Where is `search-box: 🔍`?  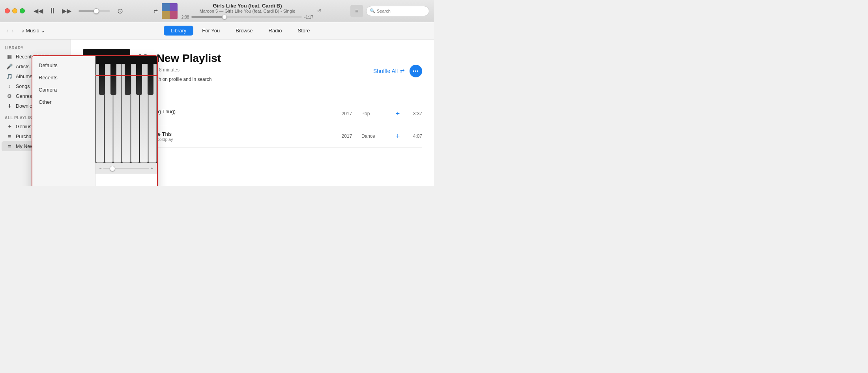
search-box: 🔍 is located at coordinates (398, 11).